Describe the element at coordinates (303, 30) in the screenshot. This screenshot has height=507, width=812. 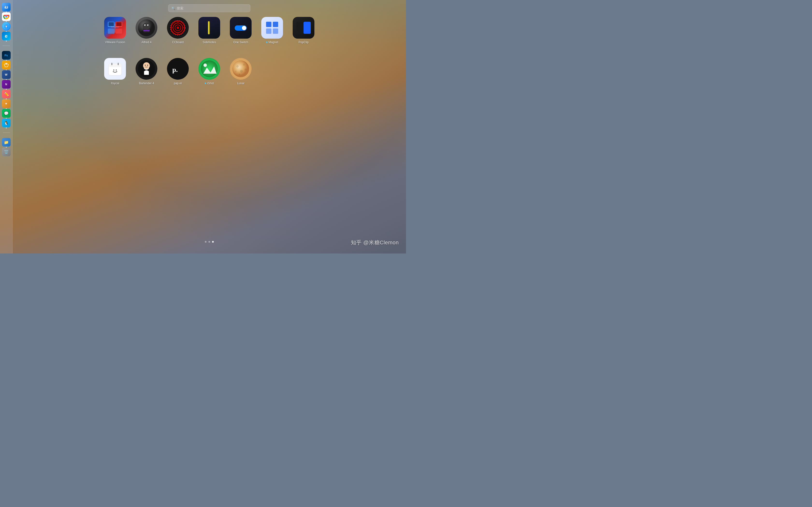
I see `app-item-popclip: PopClip` at that location.